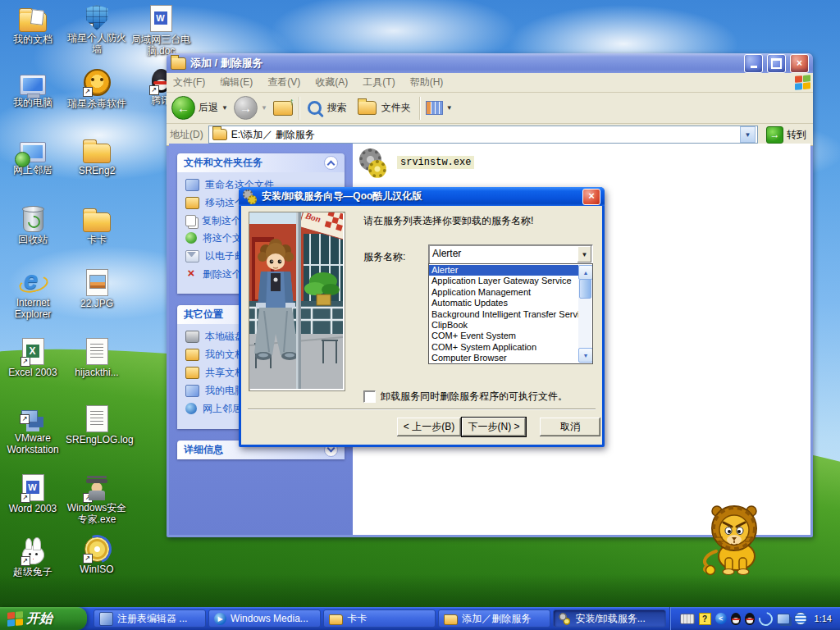 The height and width of the screenshot is (630, 840). Describe the element at coordinates (504, 271) in the screenshot. I see `service-option: Alerter` at that location.